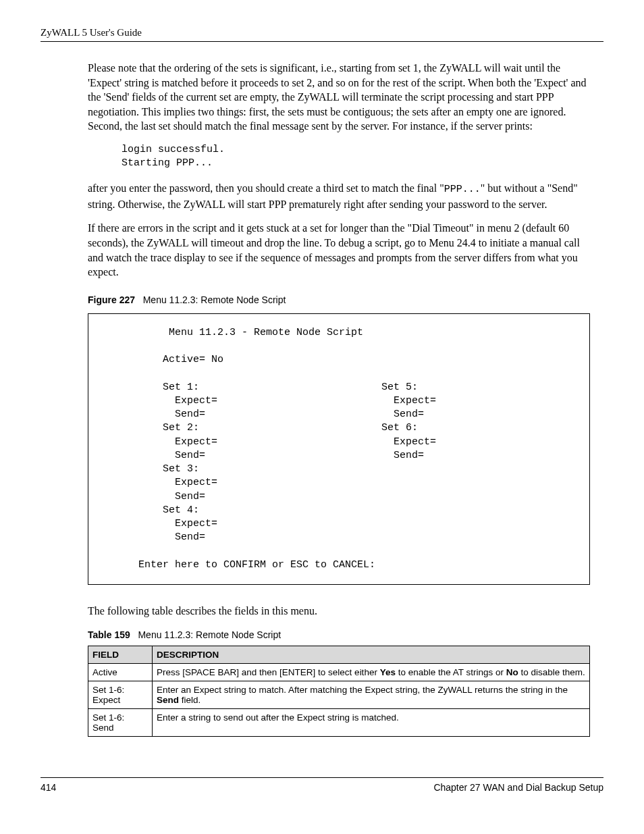  I want to click on table-row: Active Press [SPACE BAR] and then [ENTER…, so click(339, 672).